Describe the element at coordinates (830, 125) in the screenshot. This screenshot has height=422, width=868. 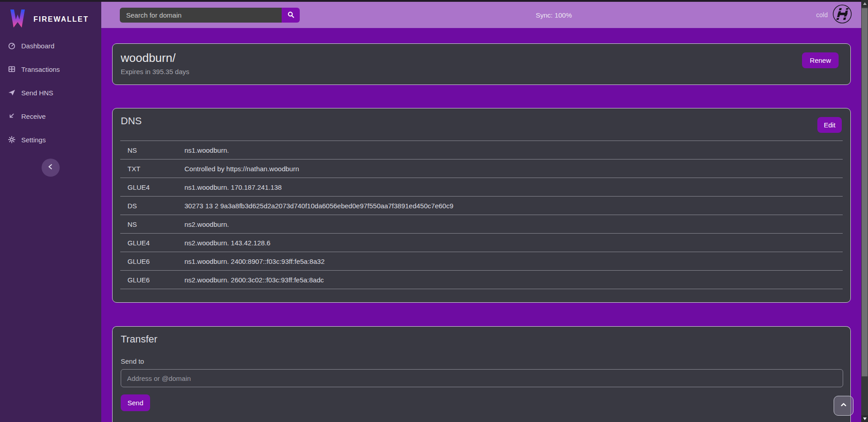
I see `edit-dns-button: Edit` at that location.